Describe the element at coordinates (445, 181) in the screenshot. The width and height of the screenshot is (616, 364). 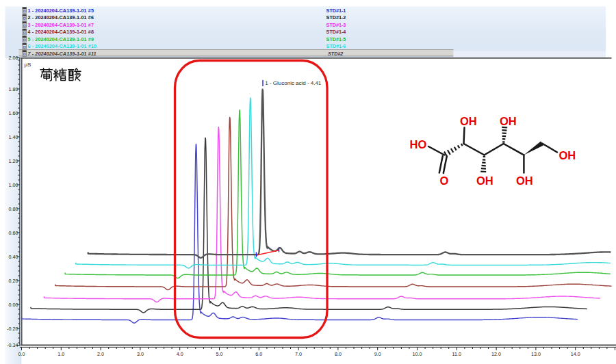
I see `svg-text: O` at that location.